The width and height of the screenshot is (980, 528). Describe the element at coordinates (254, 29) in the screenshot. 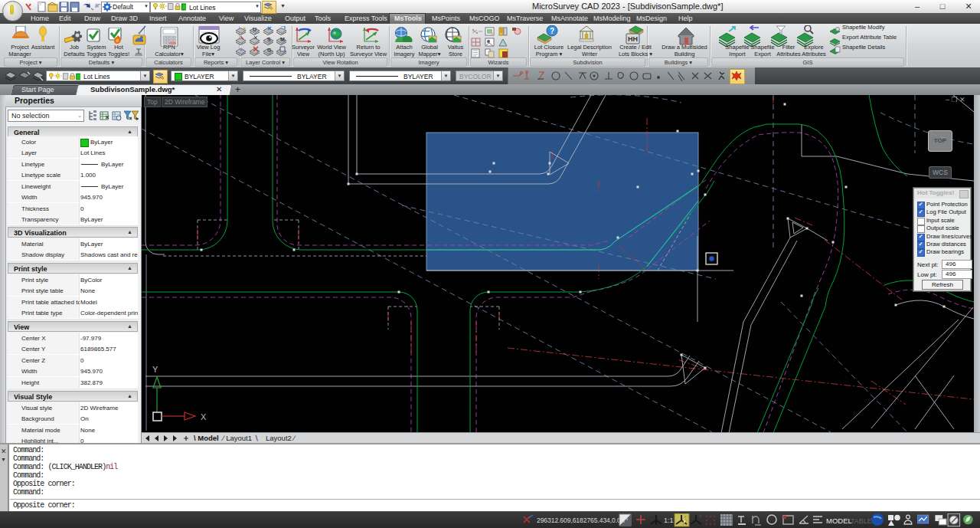

I see `svg-text: U` at that location.